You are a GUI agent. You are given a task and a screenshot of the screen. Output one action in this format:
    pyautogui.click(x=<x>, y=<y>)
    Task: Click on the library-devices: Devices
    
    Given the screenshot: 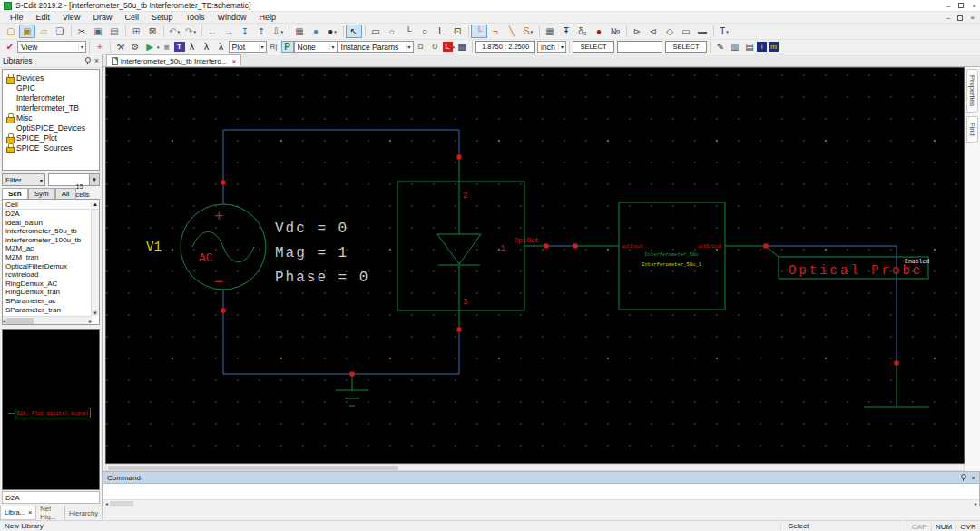 What is the action you would take?
    pyautogui.click(x=51, y=78)
    